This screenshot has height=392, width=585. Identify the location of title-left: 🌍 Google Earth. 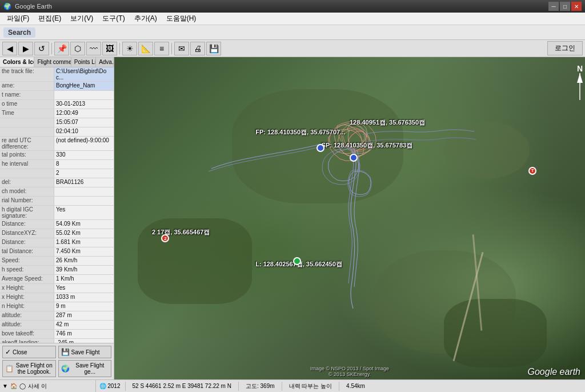
(27, 7).